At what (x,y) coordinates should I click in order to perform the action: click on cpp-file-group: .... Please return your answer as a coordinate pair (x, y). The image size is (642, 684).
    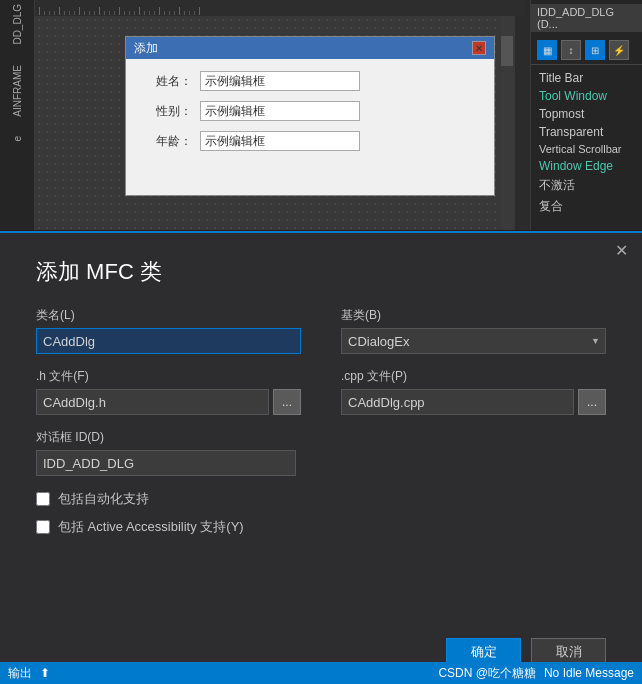
    Looking at the image, I should click on (474, 402).